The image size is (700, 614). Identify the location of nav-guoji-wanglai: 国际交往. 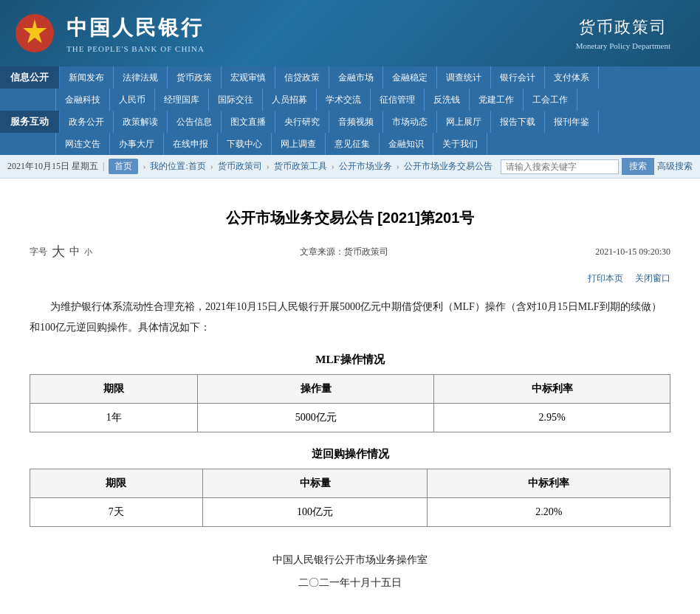
(236, 100).